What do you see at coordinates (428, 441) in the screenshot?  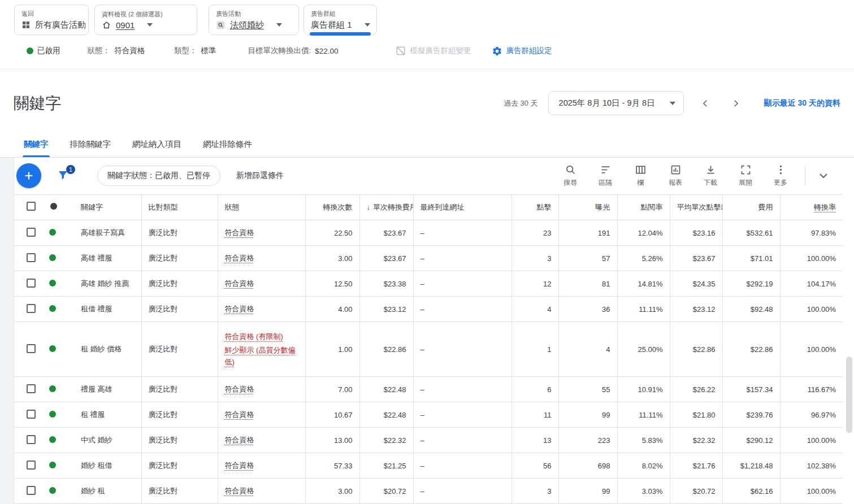 I see `table-row: 中式 婚紗 廣泛比對 符合資格 13.00 $22.32 – 13 223 5.…` at bounding box center [428, 441].